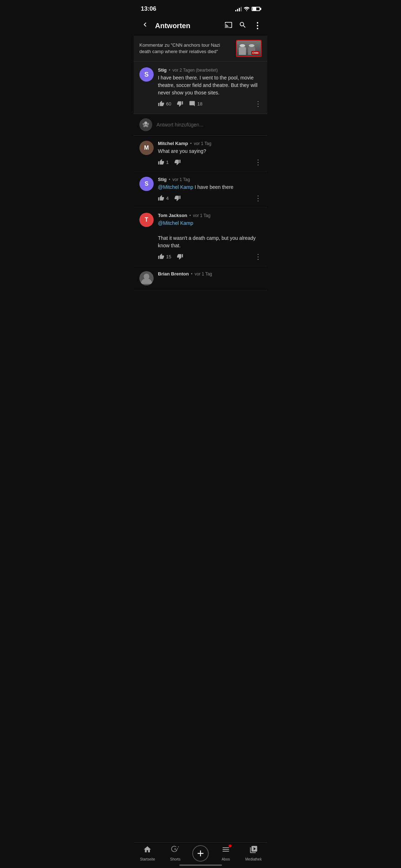 The height and width of the screenshot is (868, 401). Describe the element at coordinates (185, 48) in the screenshot. I see `video-ref-text: Kommentar zu "CNN anchors tour Nazi deat…` at that location.